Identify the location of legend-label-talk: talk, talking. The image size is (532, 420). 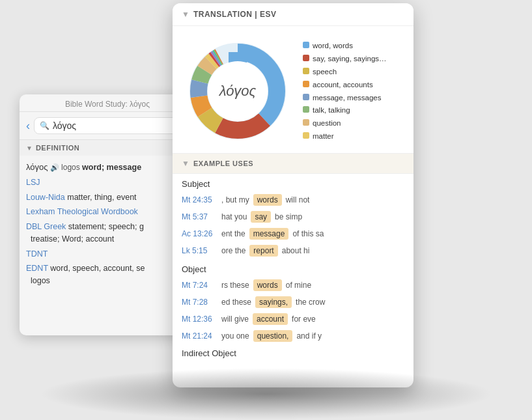
(331, 111).